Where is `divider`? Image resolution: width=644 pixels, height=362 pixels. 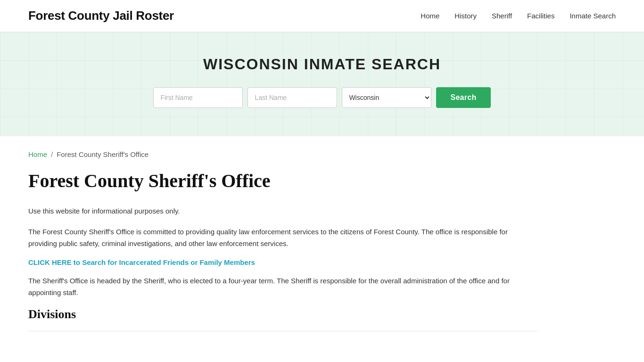
divider is located at coordinates (283, 331).